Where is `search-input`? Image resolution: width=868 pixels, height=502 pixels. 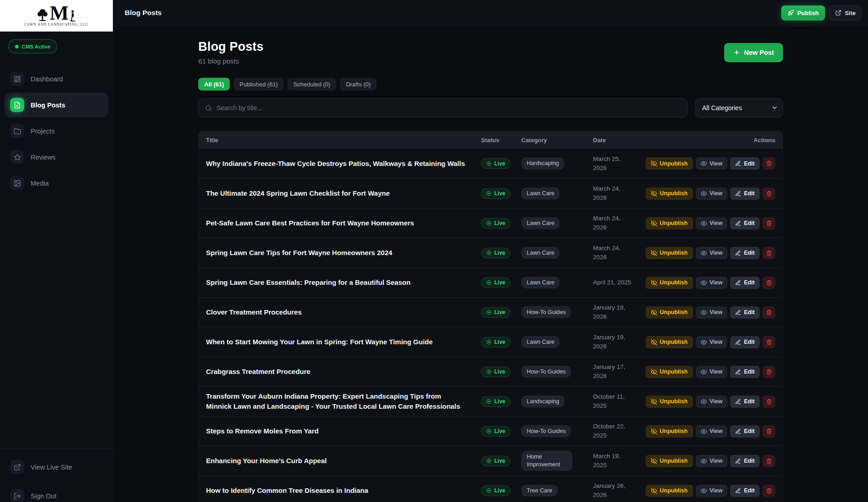 search-input is located at coordinates (449, 108).